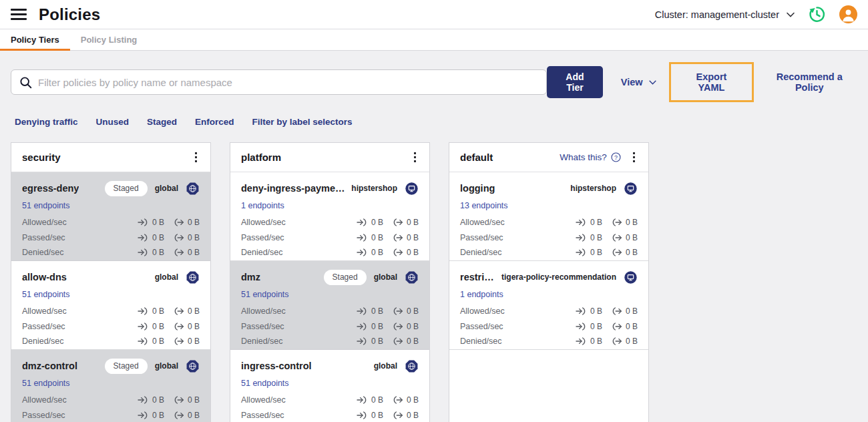 Image resolution: width=868 pixels, height=422 pixels. What do you see at coordinates (262, 252) in the screenshot?
I see `metric-label: Denied/sec` at bounding box center [262, 252].